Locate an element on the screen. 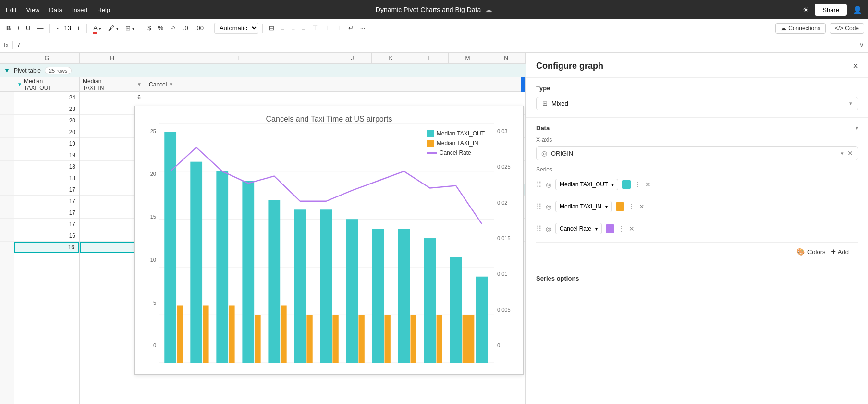 The width and height of the screenshot is (868, 404). formula-value: 7 is located at coordinates (436, 45).